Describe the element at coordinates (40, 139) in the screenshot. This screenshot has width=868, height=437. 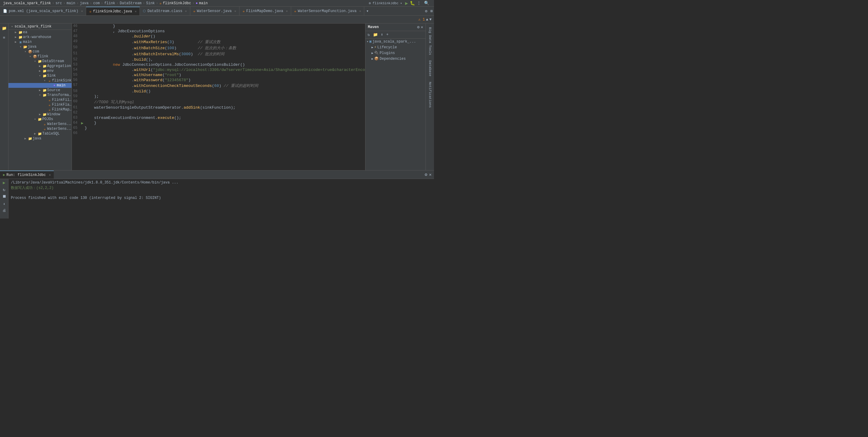
I see `tree-java2: ▶ 📁 java` at that location.